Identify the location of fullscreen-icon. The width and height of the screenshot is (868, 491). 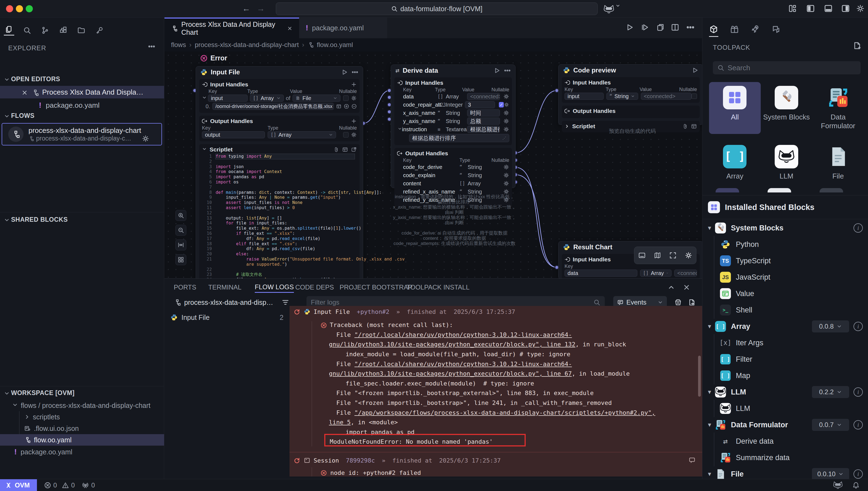
(673, 256).